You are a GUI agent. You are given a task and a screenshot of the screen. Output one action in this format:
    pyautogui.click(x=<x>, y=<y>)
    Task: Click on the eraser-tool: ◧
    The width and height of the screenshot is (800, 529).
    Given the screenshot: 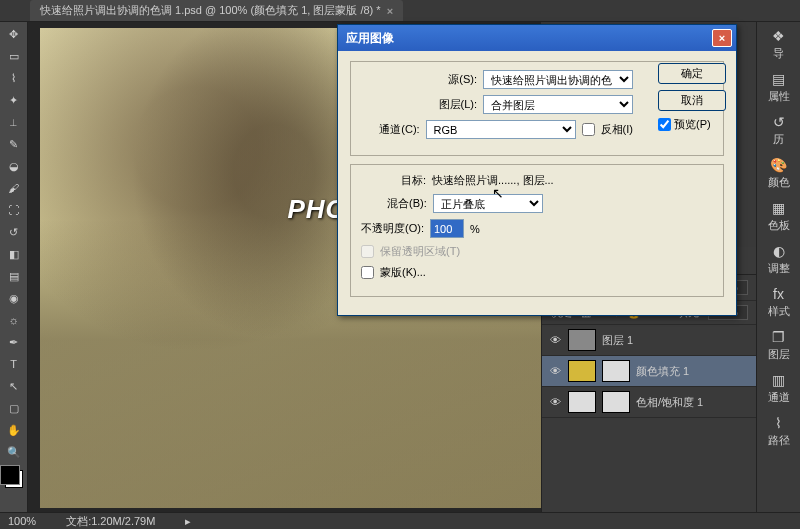 What is the action you would take?
    pyautogui.click(x=14, y=254)
    